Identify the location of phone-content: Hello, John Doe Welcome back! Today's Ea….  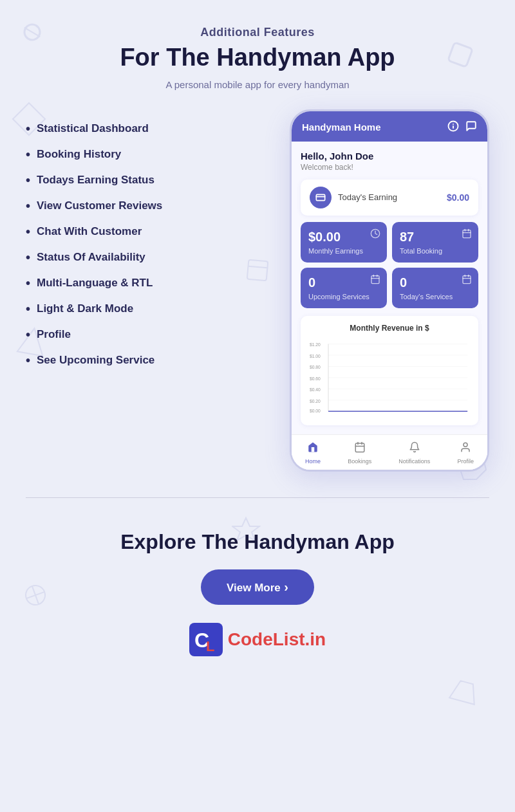
(389, 288).